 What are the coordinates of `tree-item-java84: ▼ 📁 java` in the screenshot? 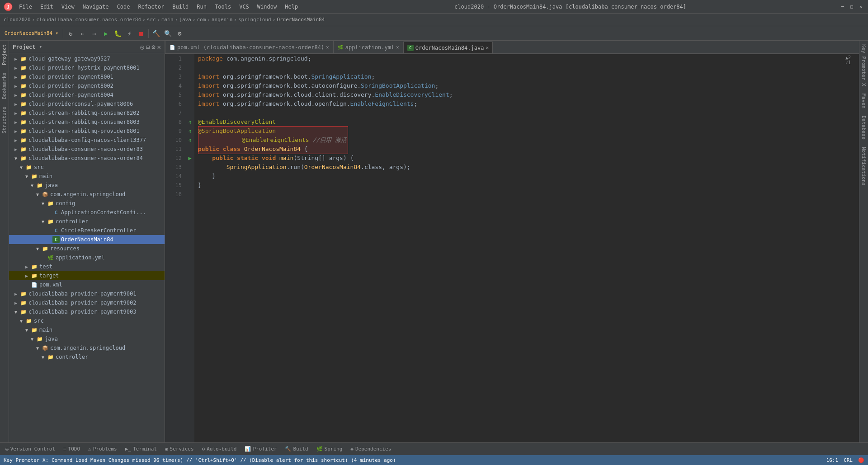 It's located at (87, 185).